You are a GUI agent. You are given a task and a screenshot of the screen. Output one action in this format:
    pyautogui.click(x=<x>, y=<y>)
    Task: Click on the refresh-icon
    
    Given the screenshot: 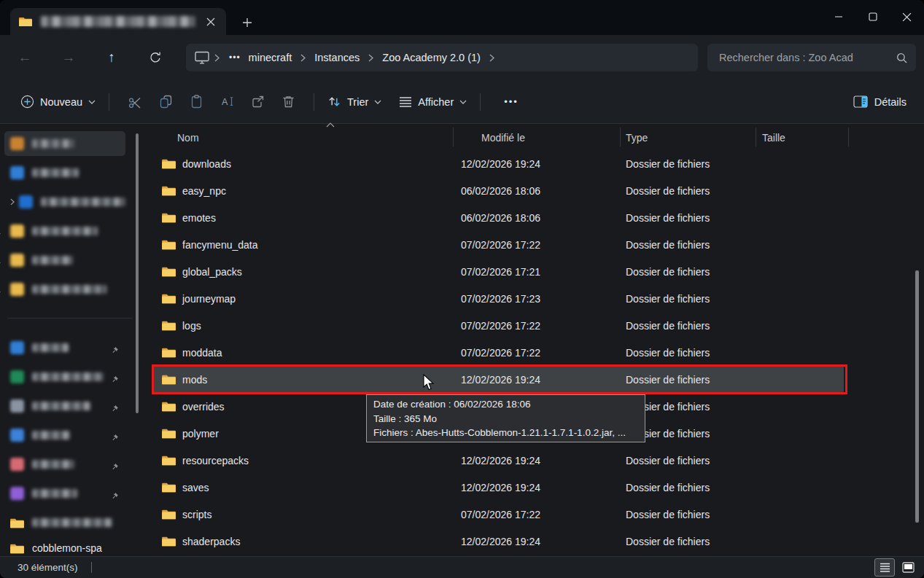 What is the action you would take?
    pyautogui.click(x=155, y=58)
    